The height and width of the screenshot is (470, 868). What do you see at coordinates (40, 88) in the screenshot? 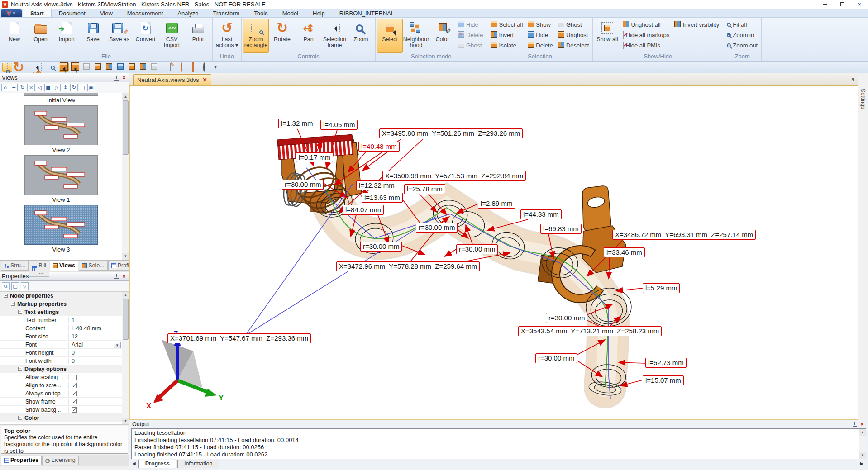
I see `prev-icon: ◁` at bounding box center [40, 88].